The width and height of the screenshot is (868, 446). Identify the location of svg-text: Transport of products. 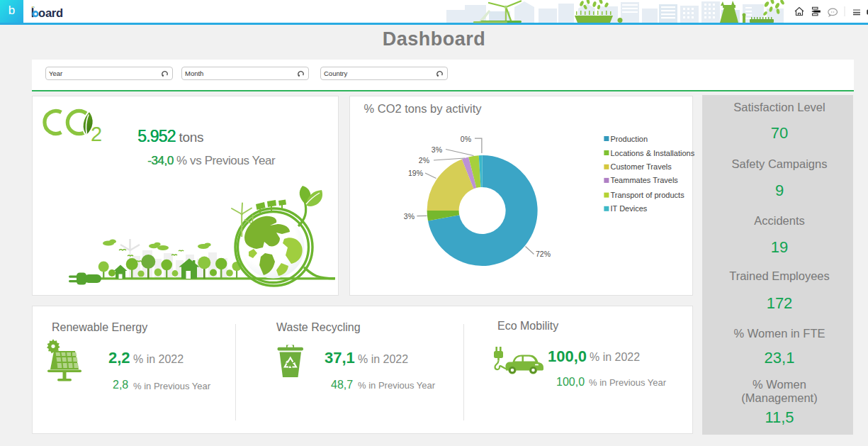
(648, 195).